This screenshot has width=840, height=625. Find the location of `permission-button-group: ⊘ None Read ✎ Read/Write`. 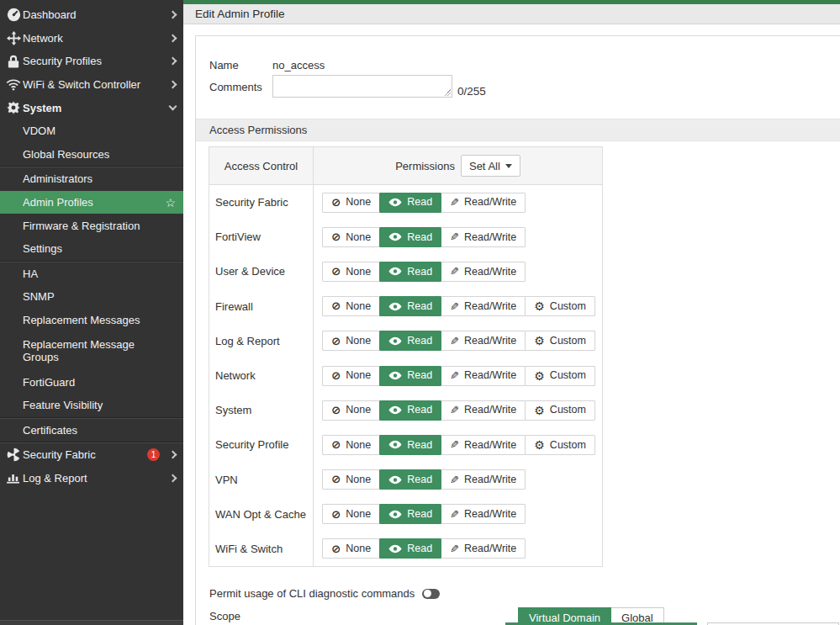

permission-button-group: ⊘ None Read ✎ Read/Write is located at coordinates (457, 515).